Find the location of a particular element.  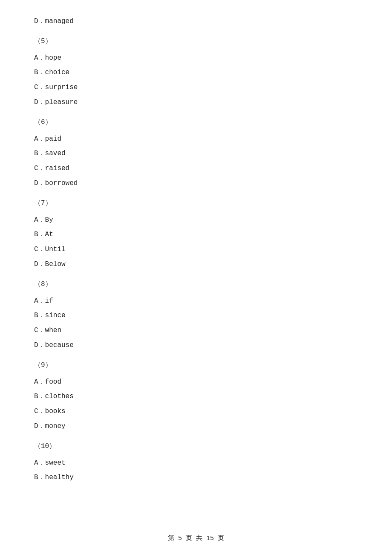

page-footer: 第 5 页 共 15 页 is located at coordinates (196, 538).